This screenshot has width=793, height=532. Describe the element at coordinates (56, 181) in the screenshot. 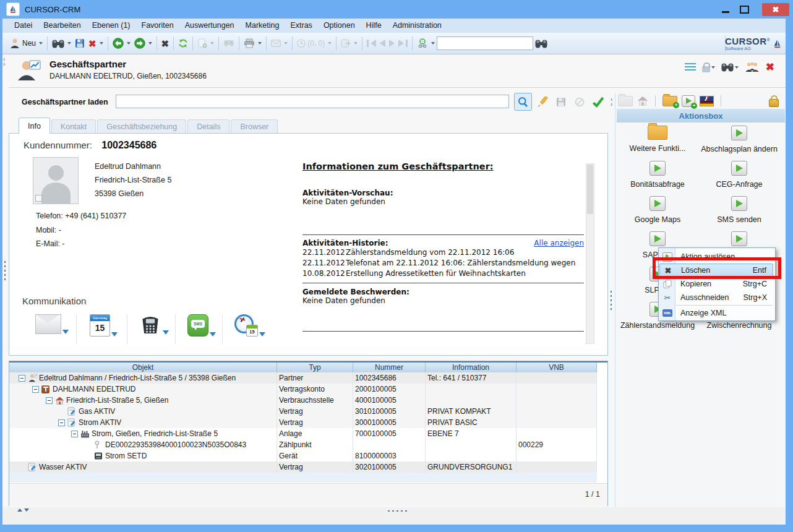

I see `contact-photo` at that location.